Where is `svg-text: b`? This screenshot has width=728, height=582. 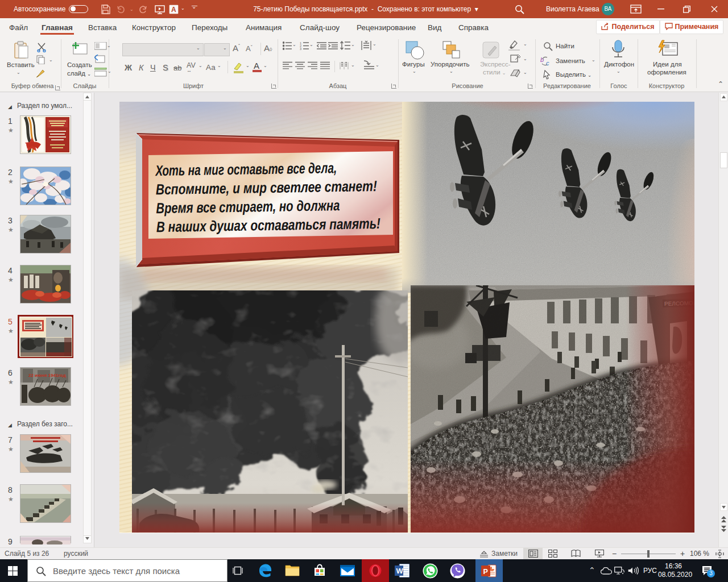
svg-text: b is located at coordinates (542, 60).